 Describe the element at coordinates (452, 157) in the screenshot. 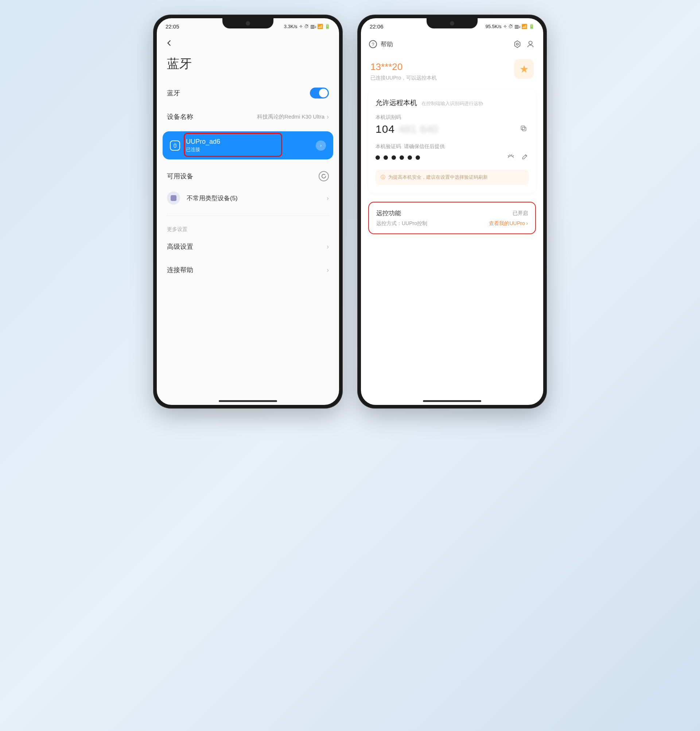

I see `verification-code-row` at that location.